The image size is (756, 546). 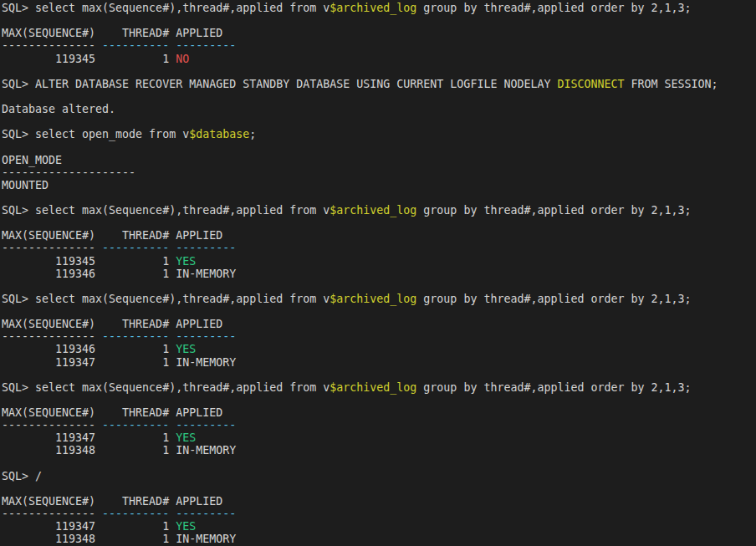 I want to click on result-row: 119346 1 YES, so click(x=379, y=350).